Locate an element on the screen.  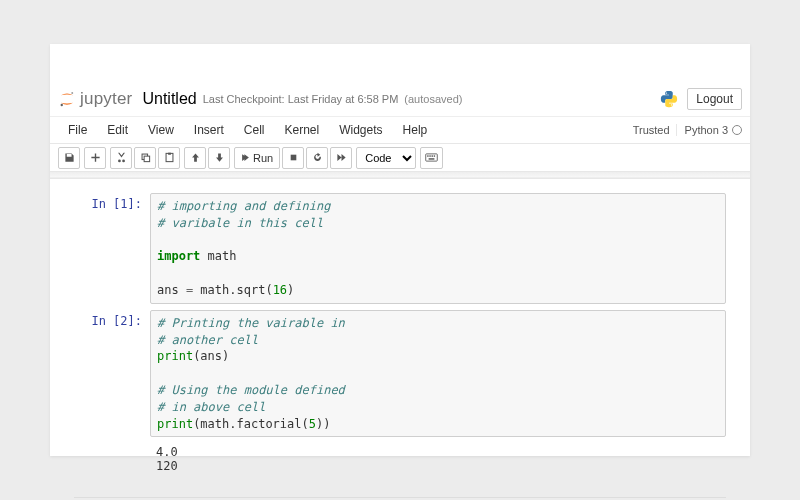
stop-icon is located at coordinates (294, 158).